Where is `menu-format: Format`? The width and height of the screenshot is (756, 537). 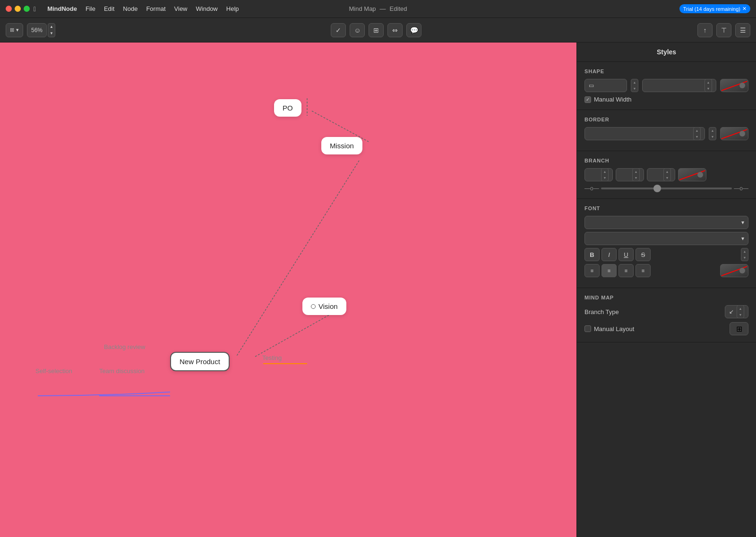 menu-format: Format is located at coordinates (156, 9).